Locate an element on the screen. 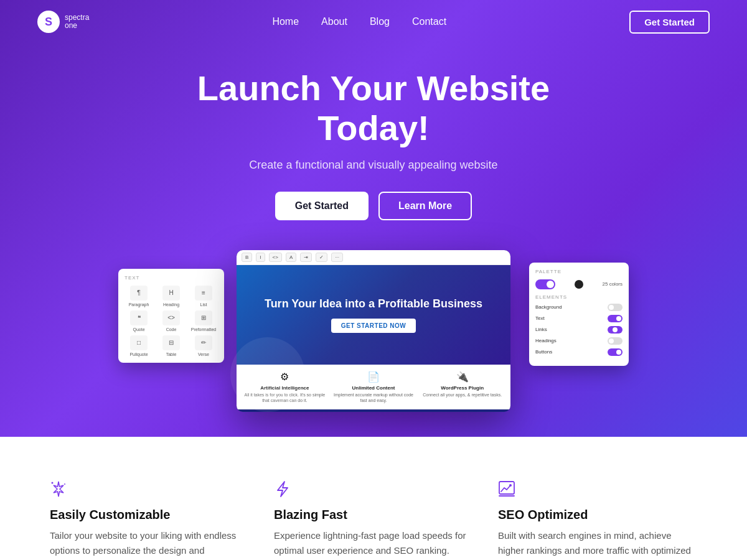  main-screenshot-cta: GET STARTED NOW is located at coordinates (374, 326).